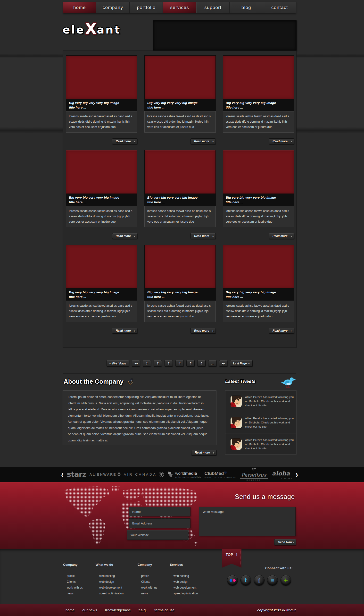 The image size is (364, 616). I want to click on last-page-button: Last Page▸, so click(241, 363).